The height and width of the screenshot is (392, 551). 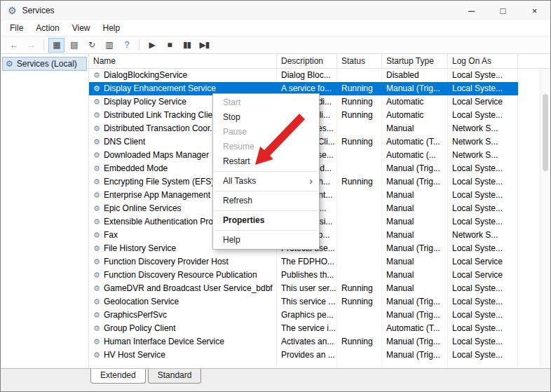 I want to click on help-button: ?, so click(x=126, y=45).